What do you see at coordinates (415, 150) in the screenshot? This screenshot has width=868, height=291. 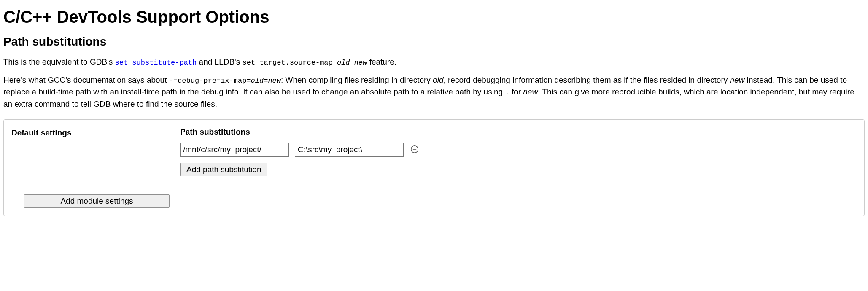 I see `minus-circle-icon` at bounding box center [415, 150].